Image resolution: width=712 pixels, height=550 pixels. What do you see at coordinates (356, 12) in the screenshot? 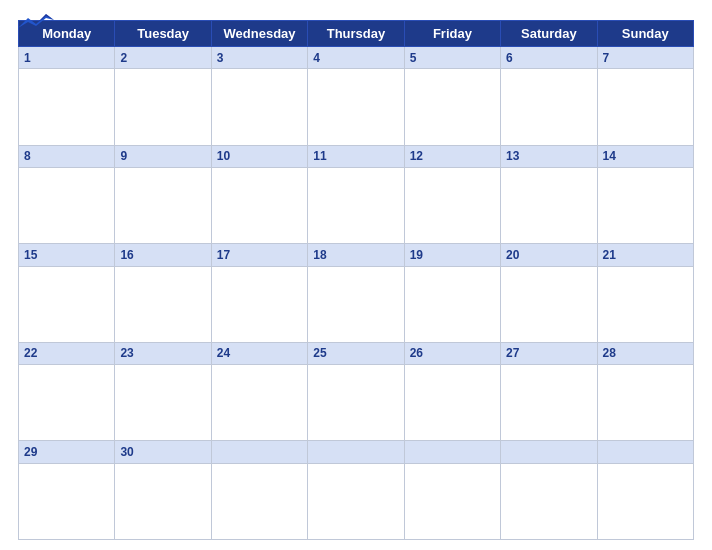
I see `calendar-header` at bounding box center [356, 12].